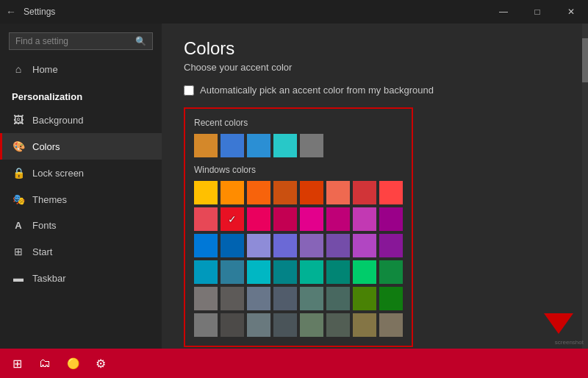  I want to click on watermark: screenshot, so click(569, 343).